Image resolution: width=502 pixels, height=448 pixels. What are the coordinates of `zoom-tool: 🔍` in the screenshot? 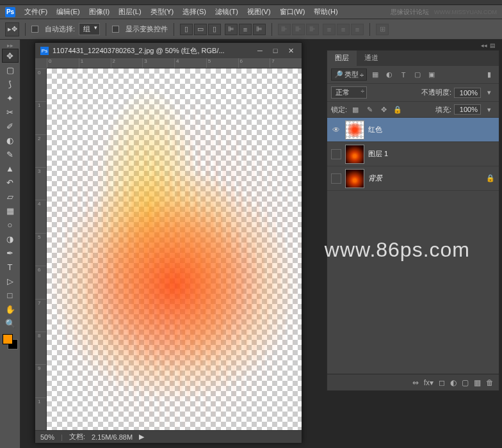 It's located at (10, 323).